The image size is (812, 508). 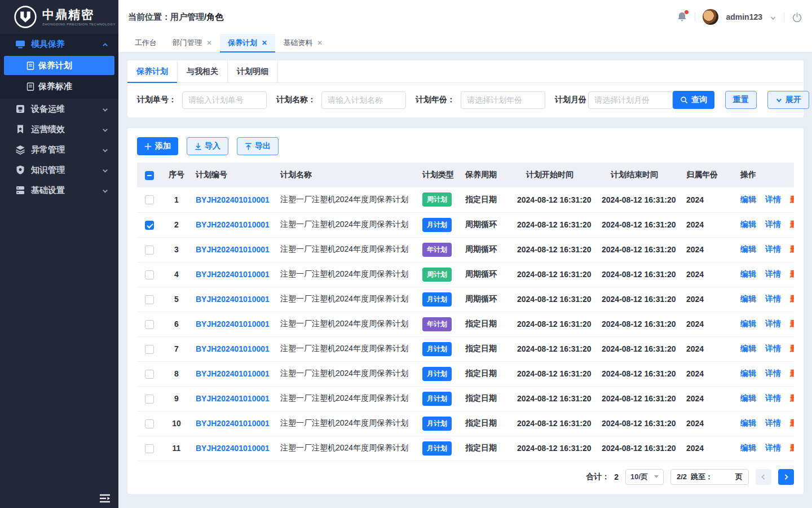 What do you see at coordinates (59, 170) in the screenshot?
I see `sidebar-group-knowledge-management: 知识管理` at bounding box center [59, 170].